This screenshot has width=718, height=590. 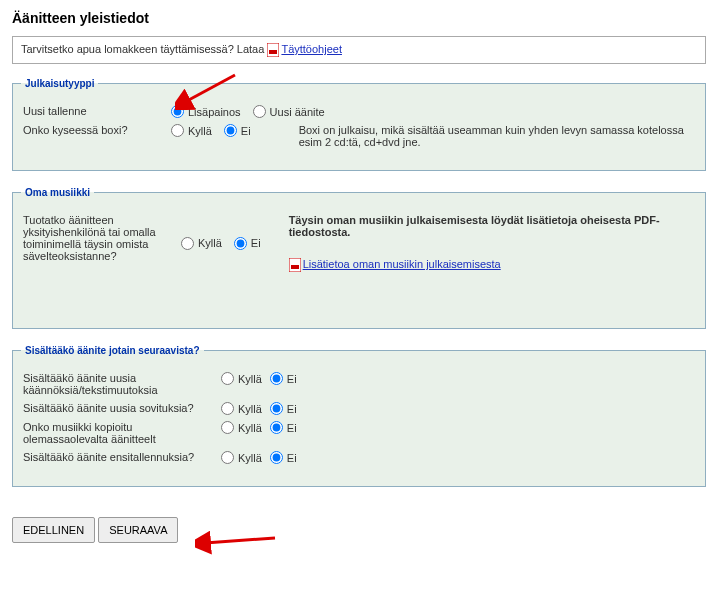 What do you see at coordinates (210, 243) in the screenshot?
I see `radio-oma-yes-label: Kyllä` at bounding box center [210, 243].